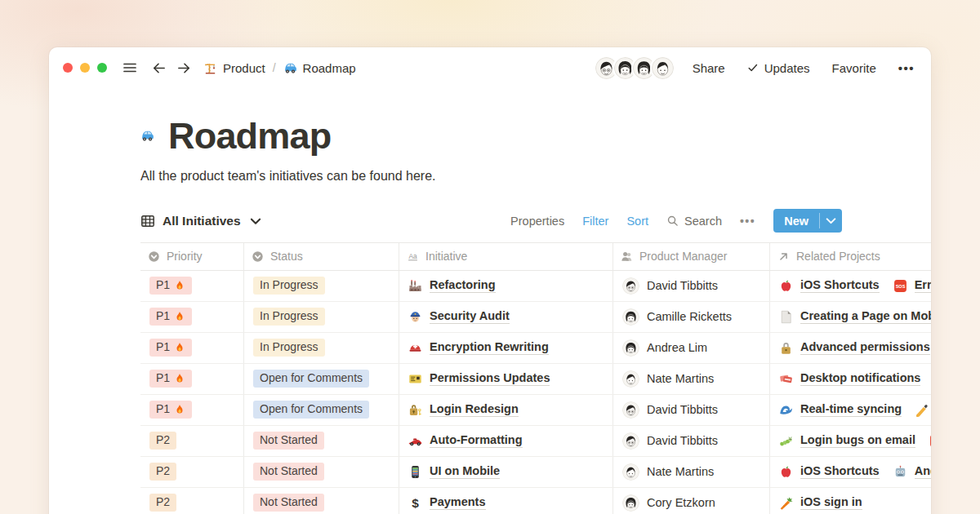 This screenshot has width=980, height=514. Describe the element at coordinates (506, 286) in the screenshot. I see `initiative-cell: Refactoring` at that location.